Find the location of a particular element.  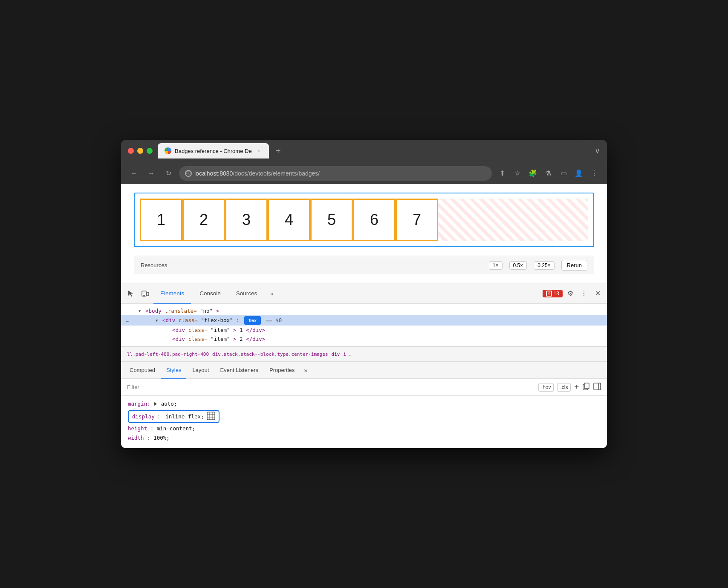

copy-element-icon is located at coordinates (586, 387).